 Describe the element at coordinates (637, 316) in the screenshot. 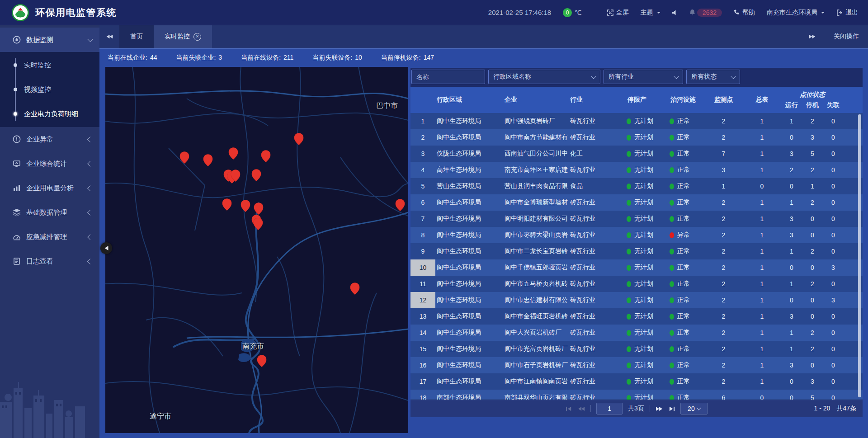

I see `table-row: 13阆中生态环境局阆中市金福旺页岩机砖砖瓦行业无计划正常21300` at that location.